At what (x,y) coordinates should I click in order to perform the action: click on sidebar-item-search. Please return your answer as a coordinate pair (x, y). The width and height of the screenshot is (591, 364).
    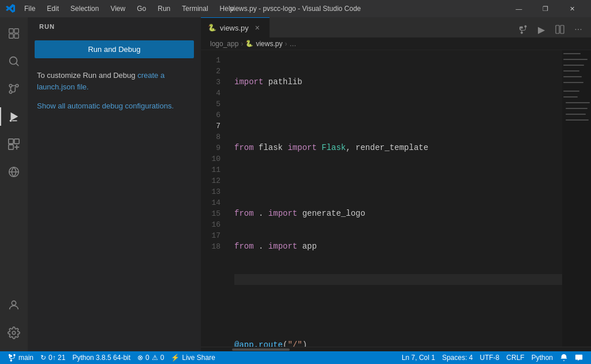
    Looking at the image, I should click on (14, 61).